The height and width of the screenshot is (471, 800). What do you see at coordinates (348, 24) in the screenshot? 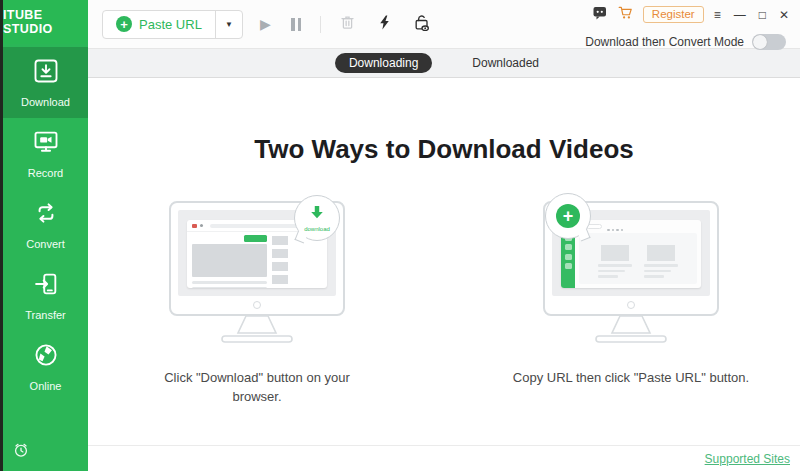
I see `delete-button` at bounding box center [348, 24].